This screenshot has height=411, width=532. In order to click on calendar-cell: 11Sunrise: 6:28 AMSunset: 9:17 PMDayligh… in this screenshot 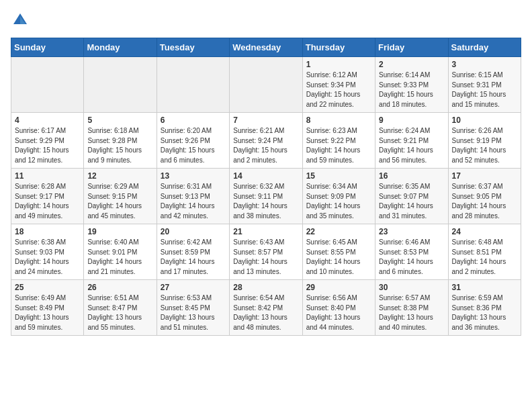, I will do `click(48, 196)`.